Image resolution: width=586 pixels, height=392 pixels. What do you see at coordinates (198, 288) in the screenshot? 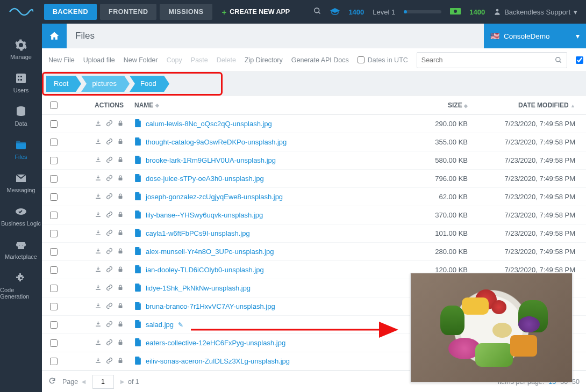
I see `file-name-link: lidye-1Shk_PkNkNw-unsplash.jpg` at bounding box center [198, 288].